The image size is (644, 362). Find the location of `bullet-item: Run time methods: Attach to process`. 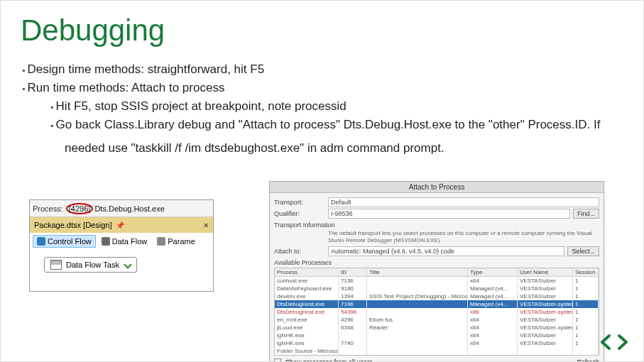

bullet-item: Run time methods: Attach to process is located at coordinates (322, 88).